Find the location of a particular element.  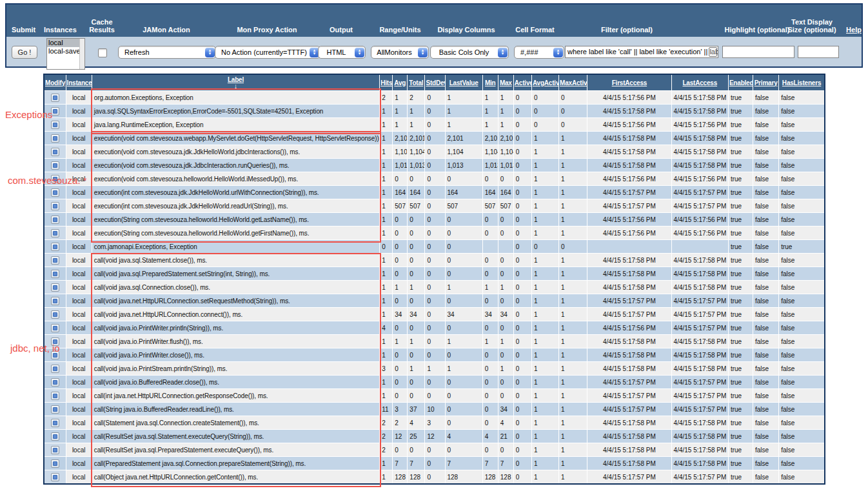

instances-listbox: locallocal-saved is located at coordinates (66, 54).